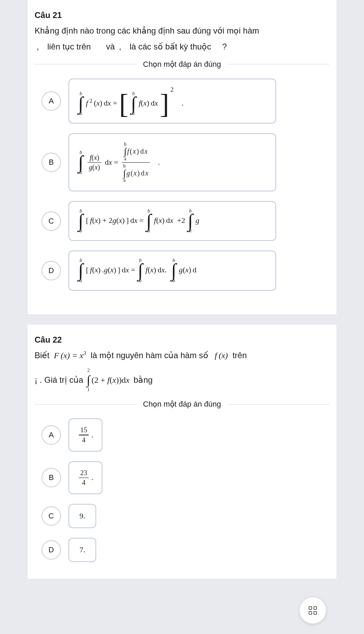 The width and height of the screenshot is (364, 634). Describe the element at coordinates (182, 271) in the screenshot. I see `option-D: D b∫a [ f(x) .g(x) ] dx = b∫a f(x) dx. b…` at that location.